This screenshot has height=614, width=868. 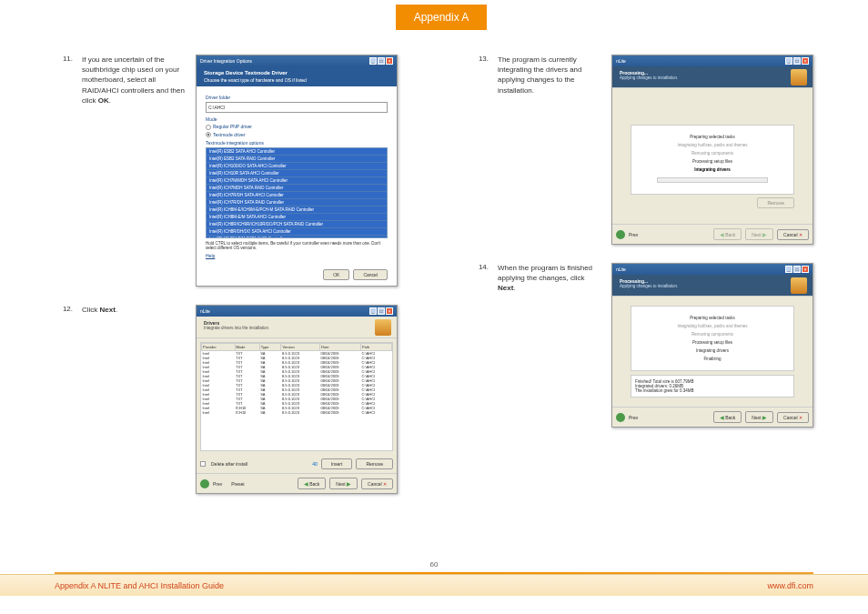 What do you see at coordinates (297, 256) in the screenshot?
I see `help-link: Help` at bounding box center [297, 256].